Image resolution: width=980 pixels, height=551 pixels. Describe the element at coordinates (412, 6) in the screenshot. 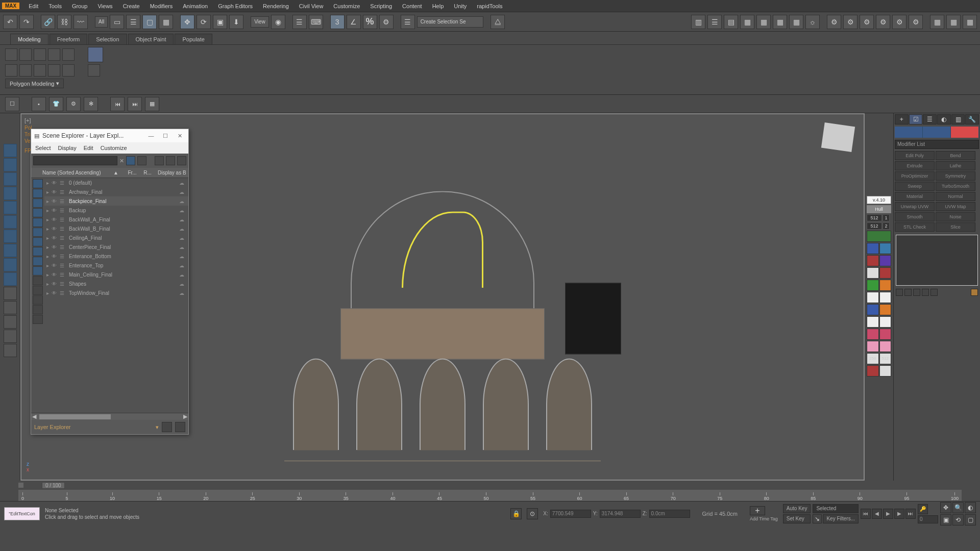

I see `menu-content: Content` at that location.